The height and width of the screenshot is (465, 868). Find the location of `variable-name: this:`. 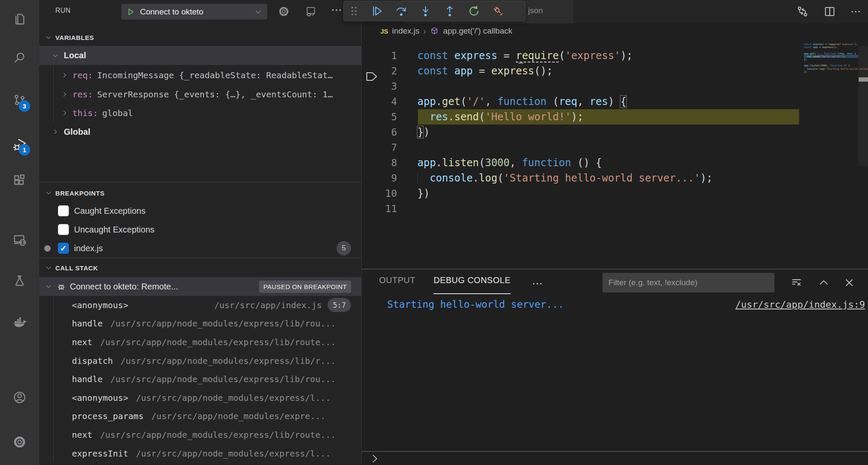

variable-name: this: is located at coordinates (85, 113).